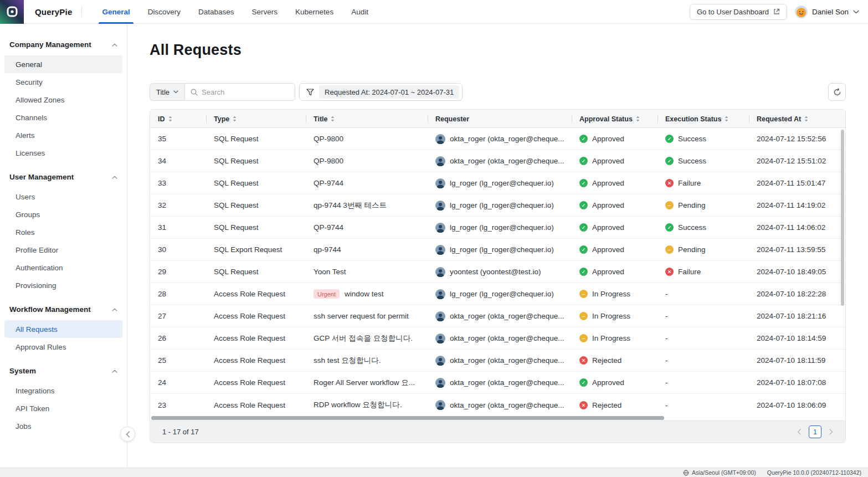 The width and height of the screenshot is (868, 477). What do you see at coordinates (667, 382) in the screenshot?
I see `execution-status: -` at bounding box center [667, 382].